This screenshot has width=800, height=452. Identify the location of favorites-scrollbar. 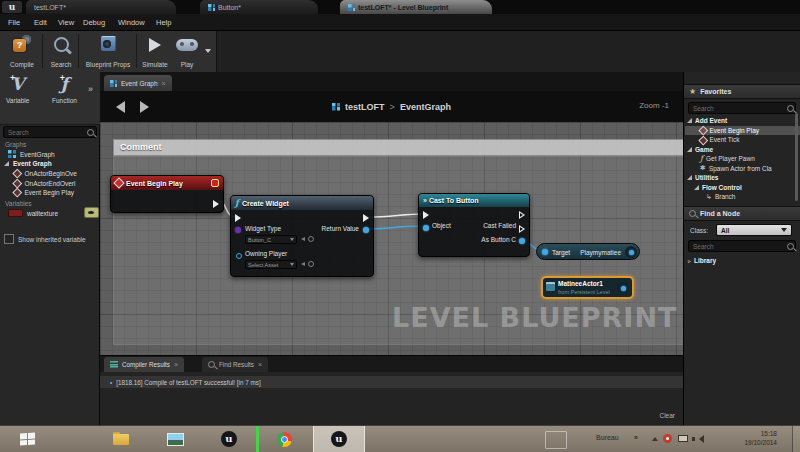
(796, 157).